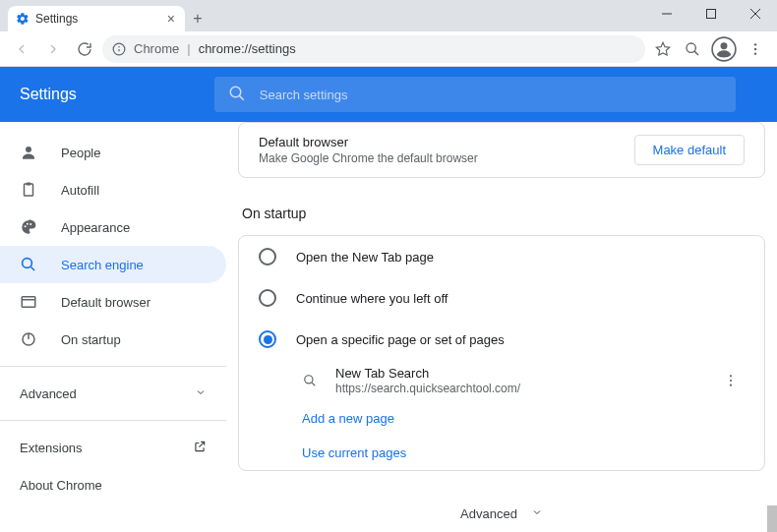  What do you see at coordinates (502, 452) in the screenshot?
I see `use-current-pages-link: Use current pages` at bounding box center [502, 452].